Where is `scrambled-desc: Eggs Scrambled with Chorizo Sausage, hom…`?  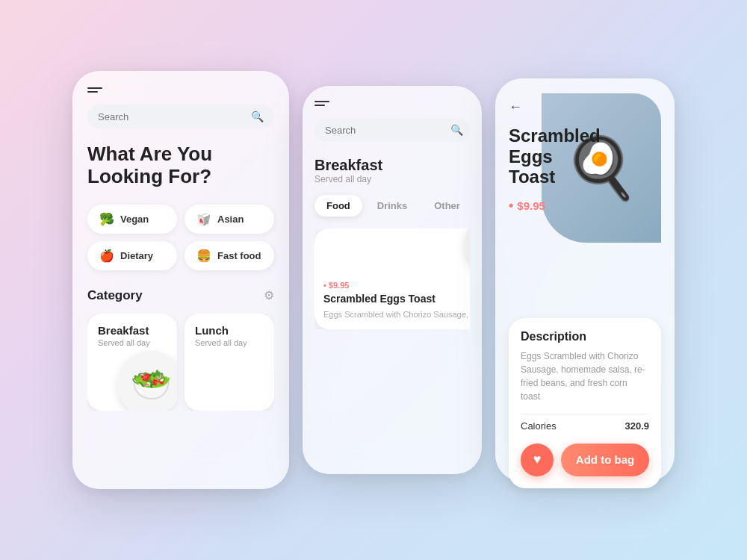
scrambled-desc: Eggs Scrambled with Chorizo Sausage, hom… is located at coordinates (397, 315).